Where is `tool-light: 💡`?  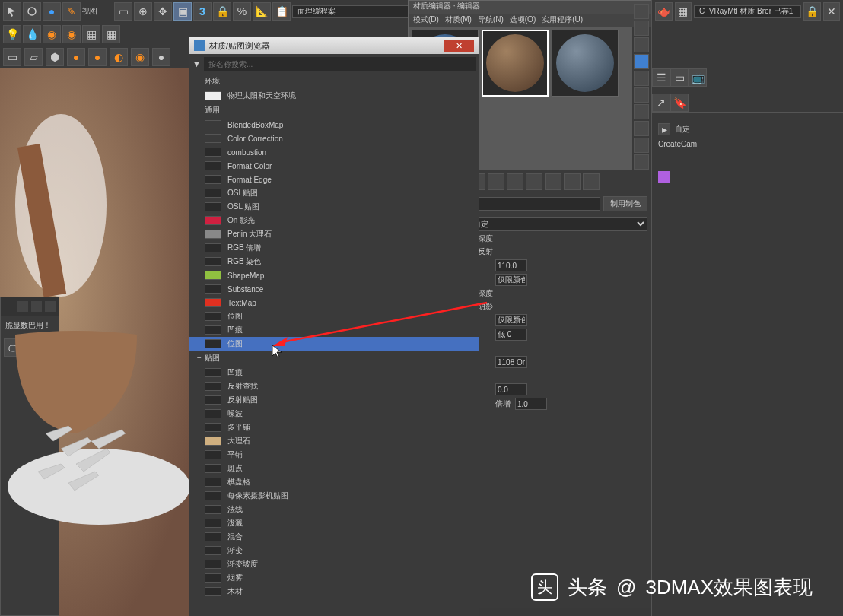 tool-light: 💡 is located at coordinates (12, 34).